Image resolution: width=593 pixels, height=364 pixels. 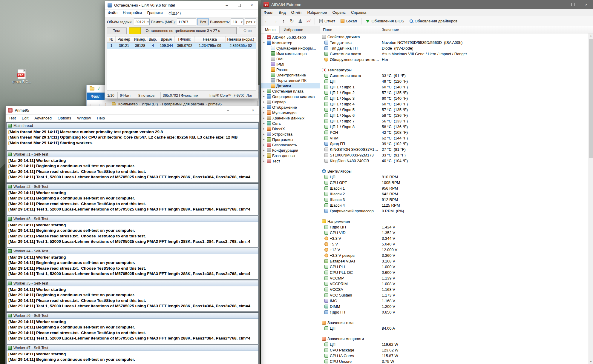 I want to click on tree-item: Портативный ПК, so click(x=290, y=80).